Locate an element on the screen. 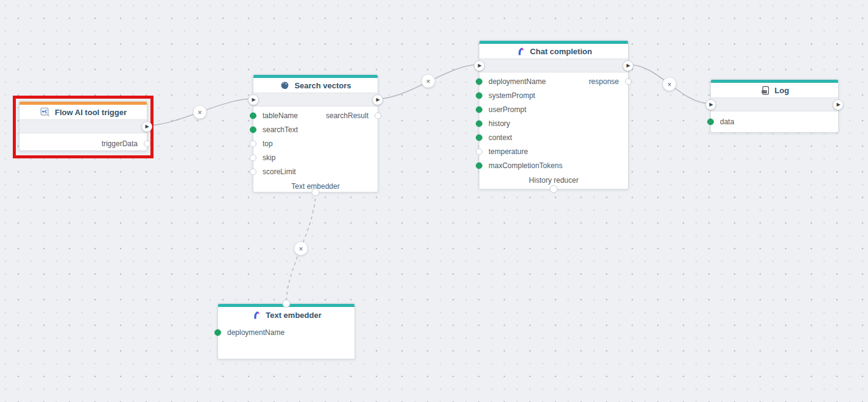  node-chat-completion: Chat completion ▶ ▶ deploymentName respo… is located at coordinates (554, 115).